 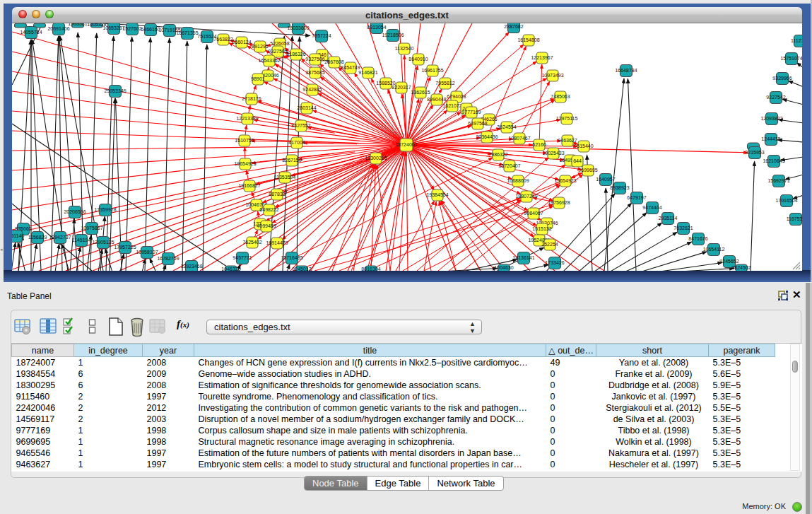 What do you see at coordinates (755, 153) in the screenshot?
I see `svg-text: 3215953` at bounding box center [755, 153].